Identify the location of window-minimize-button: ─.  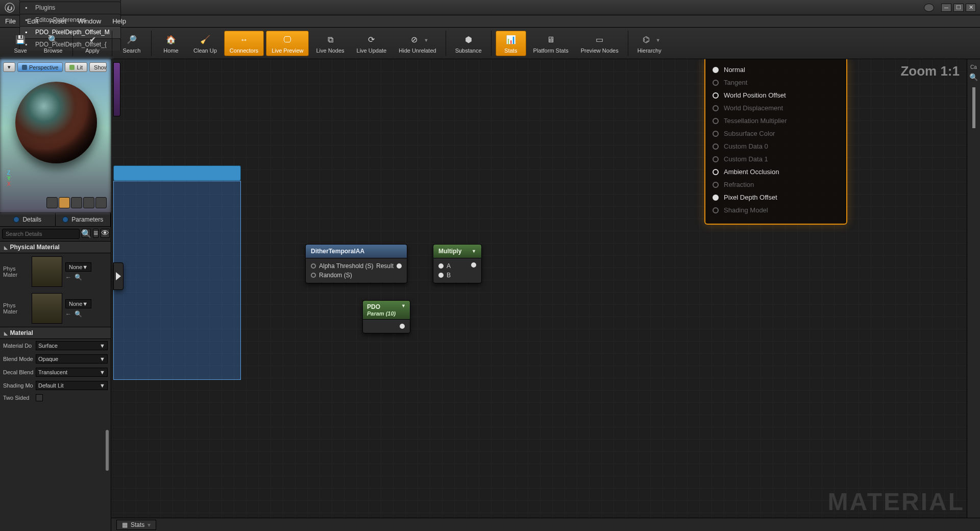
(946, 8).